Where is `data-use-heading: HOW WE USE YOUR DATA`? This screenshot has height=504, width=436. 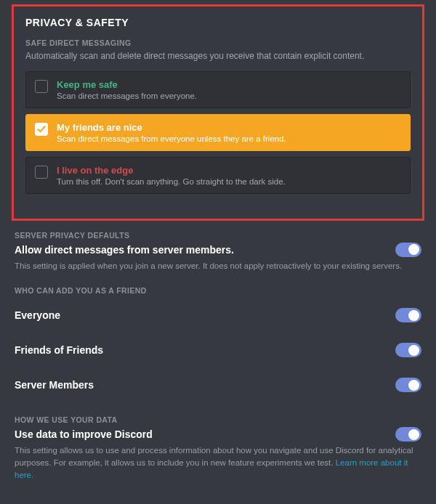 data-use-heading: HOW WE USE YOUR DATA is located at coordinates (218, 420).